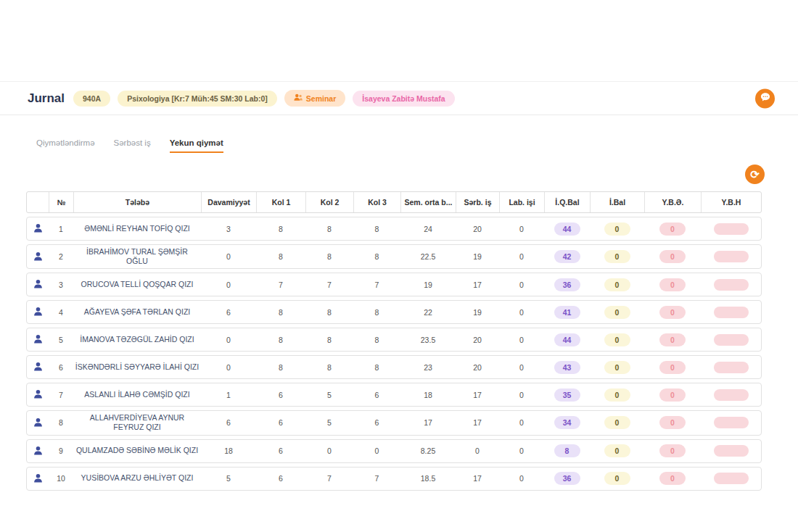 The height and width of the screenshot is (532, 798). I want to click on kol2-value: 0, so click(329, 451).